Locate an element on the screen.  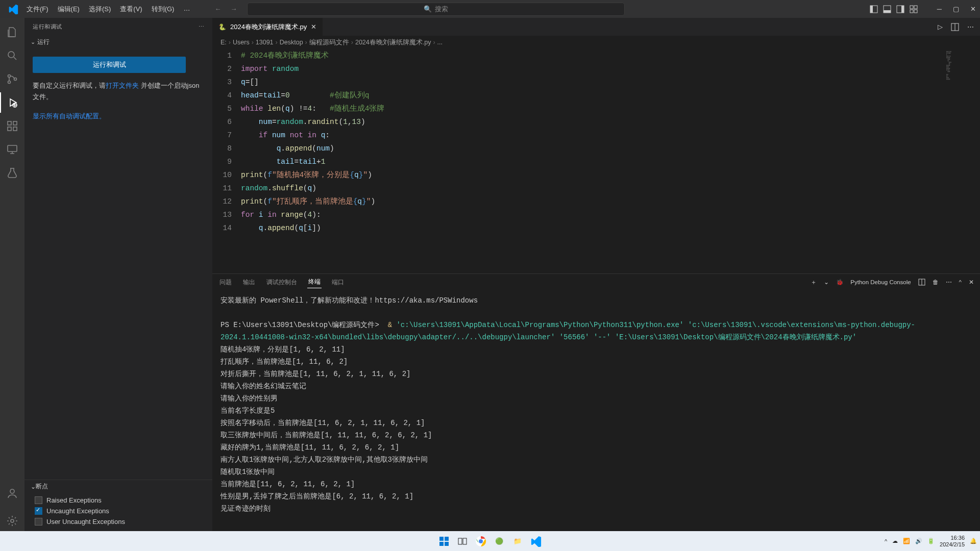
search-icon: 🔍 is located at coordinates (428, 9).